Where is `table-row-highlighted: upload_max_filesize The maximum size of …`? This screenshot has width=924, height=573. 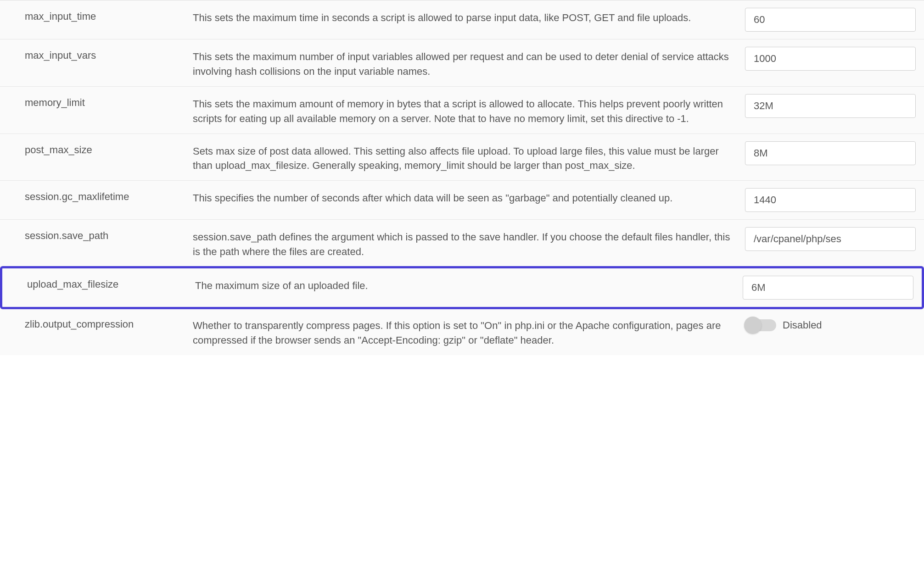 table-row-highlighted: upload_max_filesize The maximum size of … is located at coordinates (462, 288).